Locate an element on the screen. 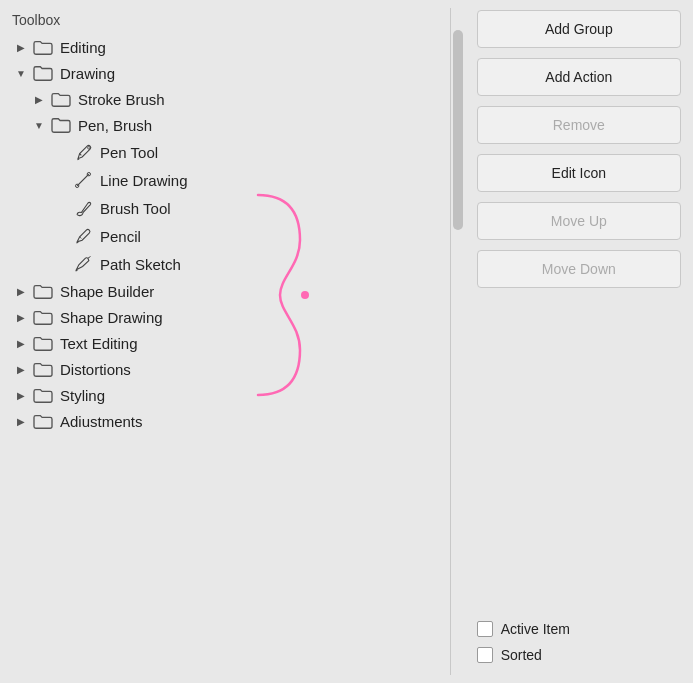 The width and height of the screenshot is (693, 683). tree-item-stroke-brush: Stroke Brush is located at coordinates (229, 99).